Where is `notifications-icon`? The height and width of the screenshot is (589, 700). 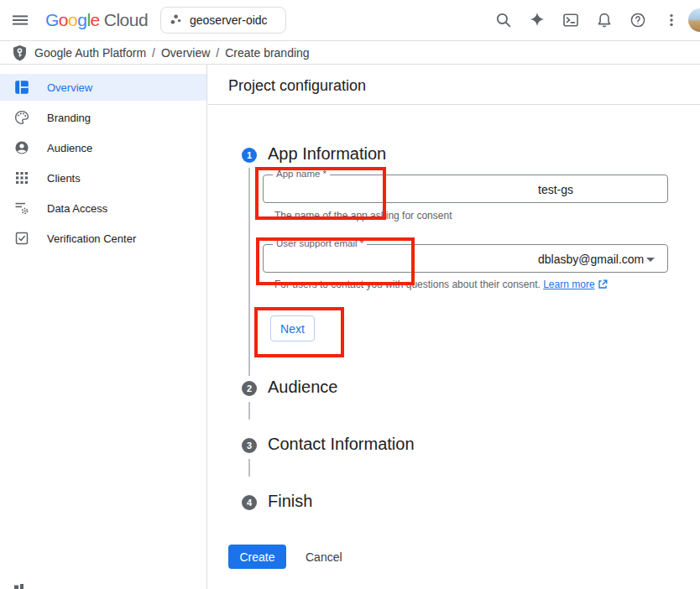
notifications-icon is located at coordinates (604, 20).